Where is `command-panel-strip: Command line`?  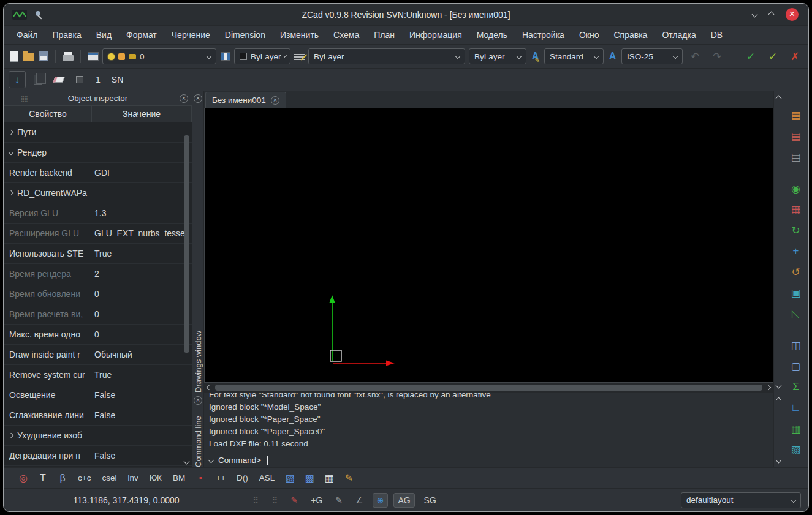
command-panel-strip: Command line is located at coordinates (199, 430).